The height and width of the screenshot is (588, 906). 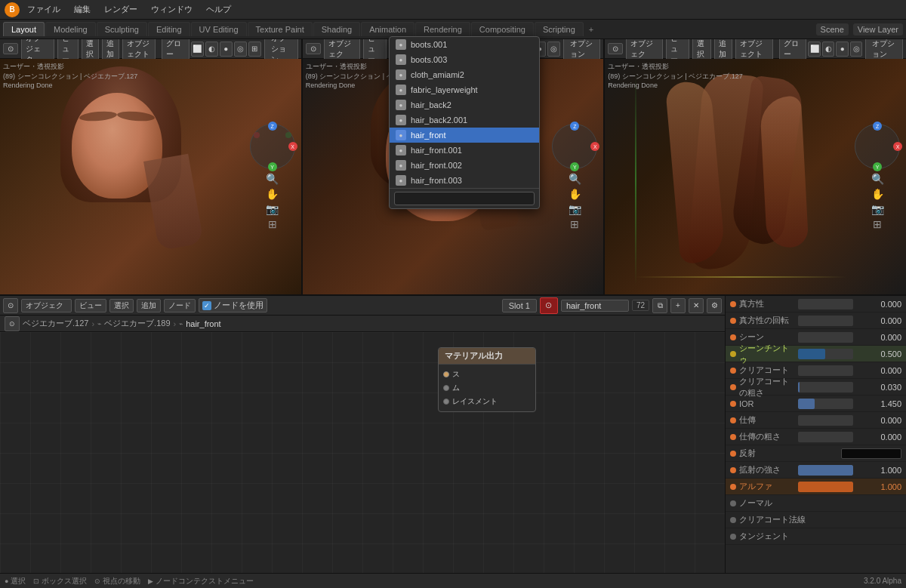 I want to click on vp3-mode-btn: オブジェク, so click(x=645, y=50).